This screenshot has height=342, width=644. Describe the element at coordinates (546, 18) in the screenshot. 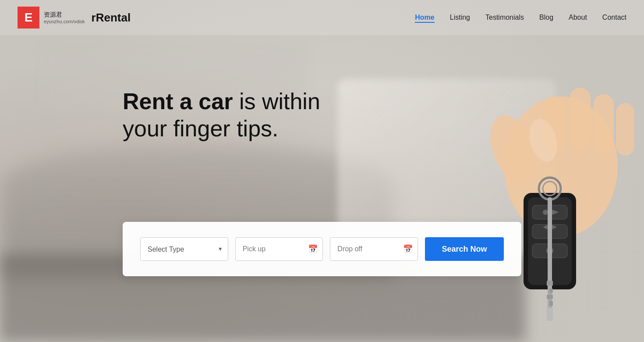

I see `nav-link-blog: Blog` at that location.